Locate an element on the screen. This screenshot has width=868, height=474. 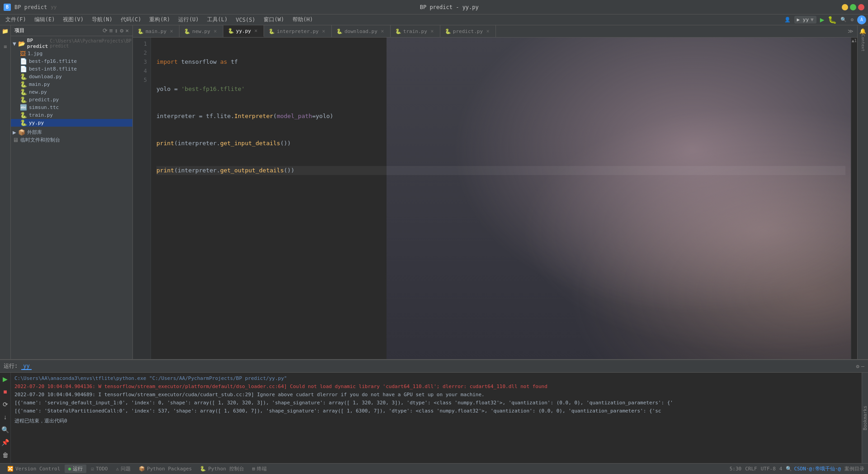
run-output-line-4: [{'name': 'StatefulPartitionedCall:0', '… is located at coordinates (436, 411).